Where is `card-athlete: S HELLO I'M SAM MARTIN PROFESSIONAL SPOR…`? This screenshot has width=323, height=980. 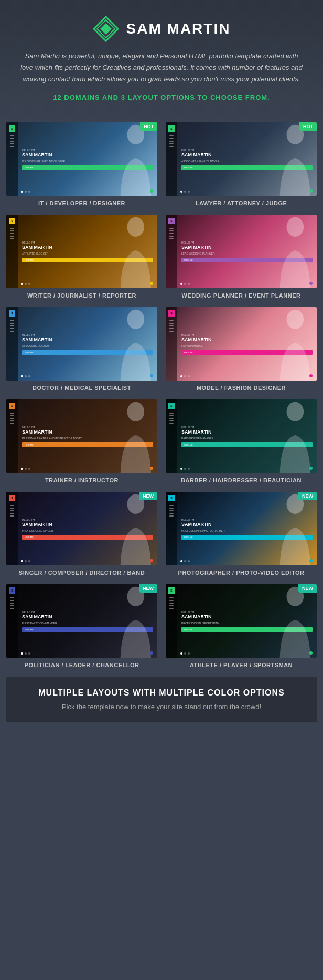 card-athlete: S HELLO I'M SAM MARTIN PROFESSIONAL SPOR… is located at coordinates (241, 626).